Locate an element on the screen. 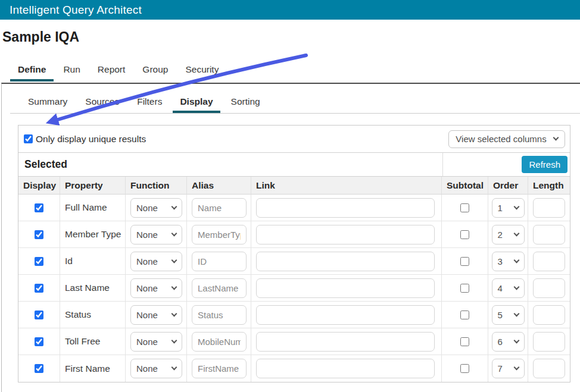 The width and height of the screenshot is (580, 392). tab-group: Group is located at coordinates (155, 70).